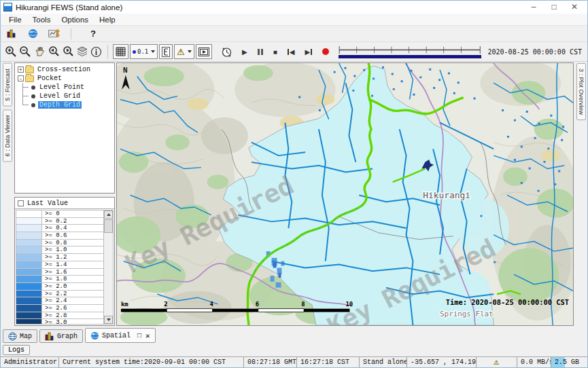 The height and width of the screenshot is (368, 588). What do you see at coordinates (20, 69) in the screenshot?
I see `tree-expander-icon: +` at bounding box center [20, 69].